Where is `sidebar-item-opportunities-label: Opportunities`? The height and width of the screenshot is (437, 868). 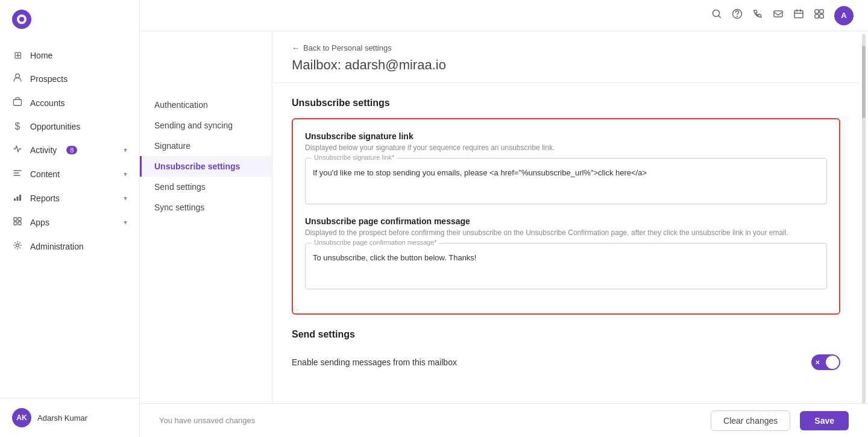
sidebar-item-opportunities-label: Opportunities is located at coordinates (55, 127).